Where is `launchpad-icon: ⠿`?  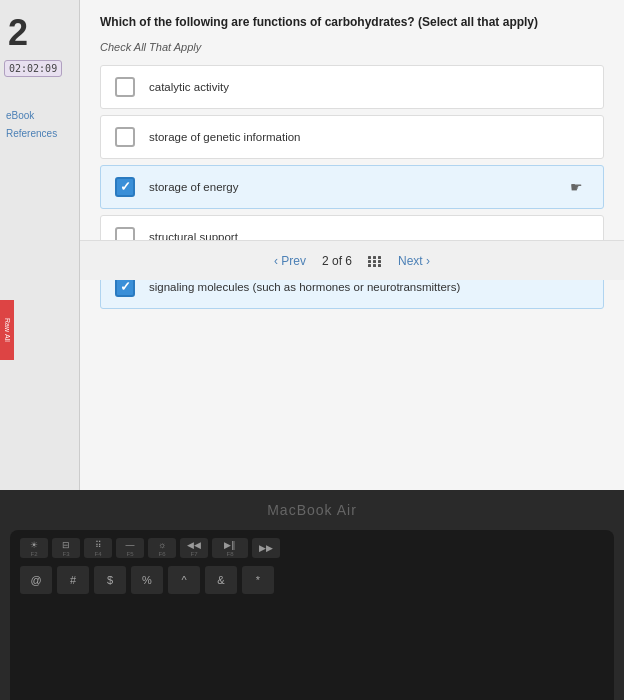
launchpad-icon: ⠿ is located at coordinates (98, 545).